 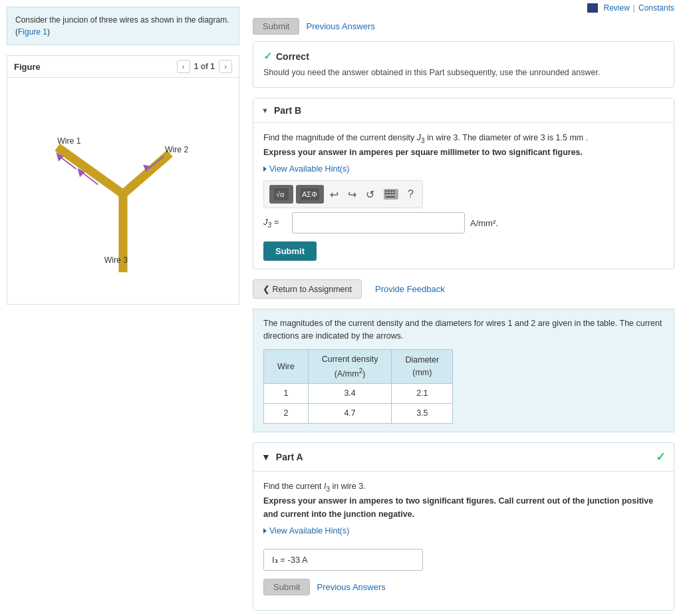 I want to click on submit-button-partb: Submit, so click(x=290, y=251).